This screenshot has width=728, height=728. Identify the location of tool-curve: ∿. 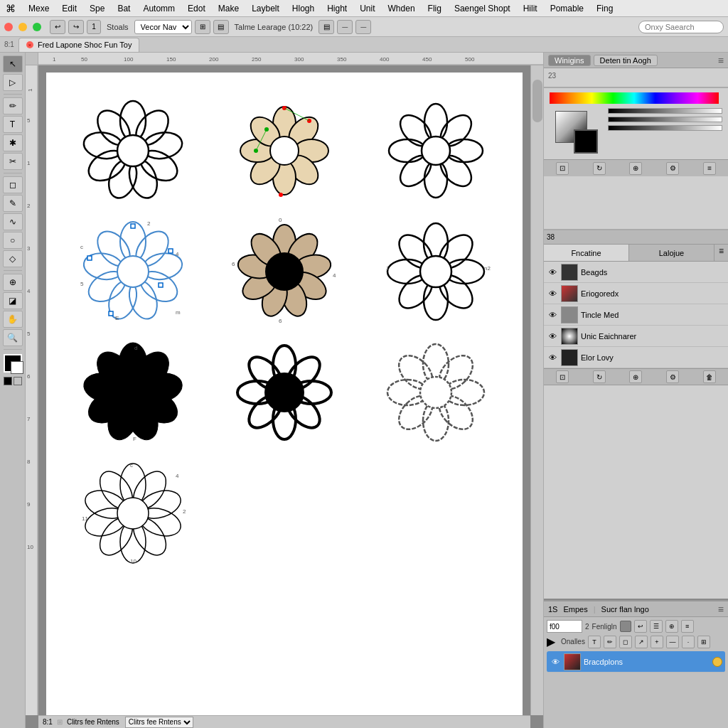
(13, 222).